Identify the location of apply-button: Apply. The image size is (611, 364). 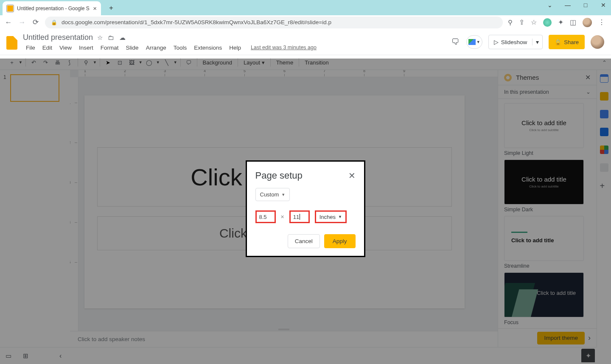
(340, 241).